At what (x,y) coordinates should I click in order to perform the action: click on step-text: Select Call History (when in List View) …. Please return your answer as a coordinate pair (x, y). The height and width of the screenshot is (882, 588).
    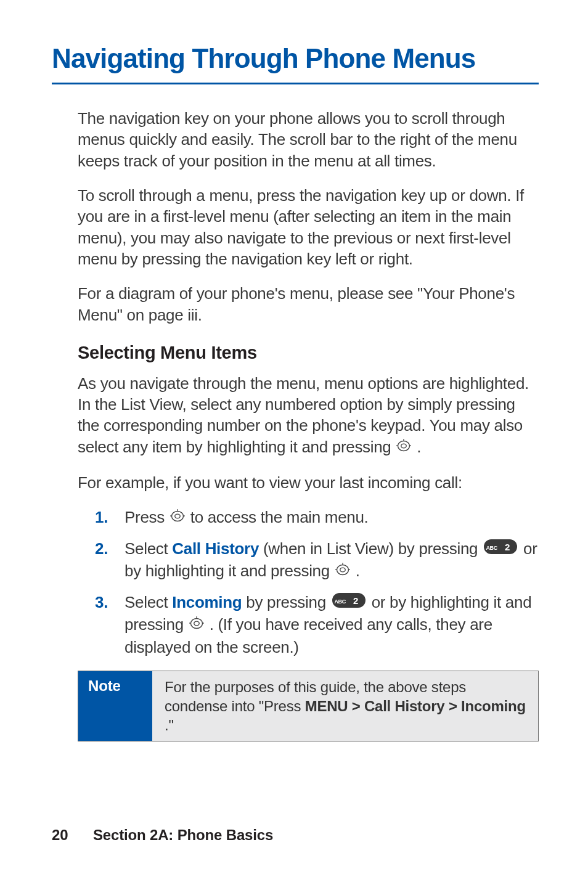
    Looking at the image, I should click on (332, 561).